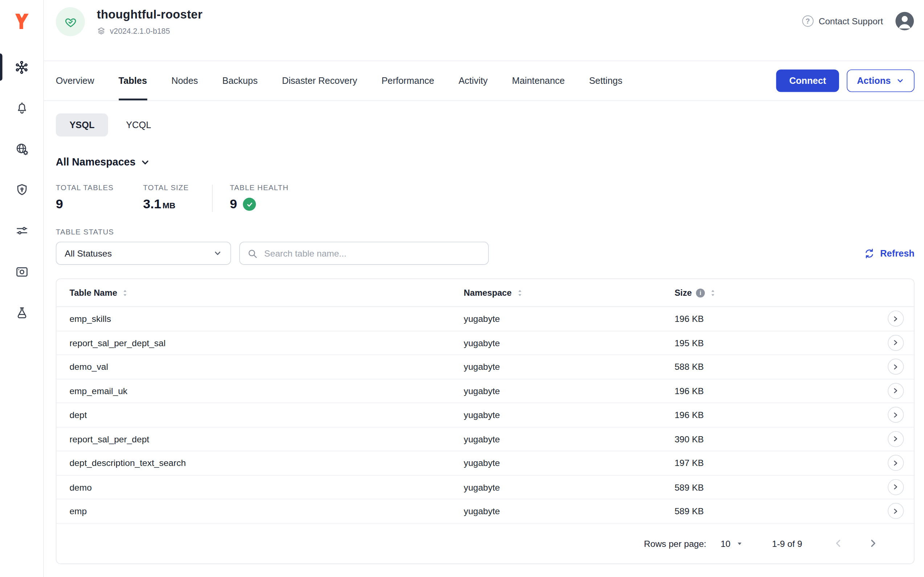 The image size is (924, 577). I want to click on sidebar-item-network, so click(21, 149).